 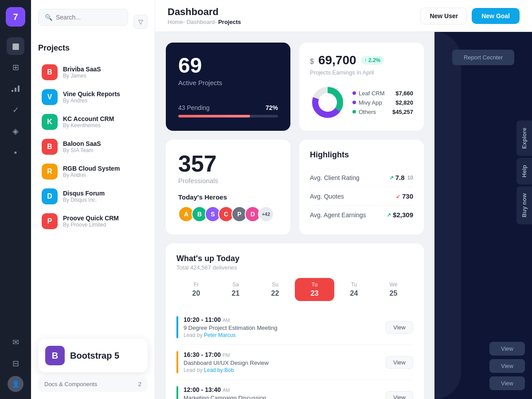 I want to click on cal-day: Tu23, so click(x=315, y=289).